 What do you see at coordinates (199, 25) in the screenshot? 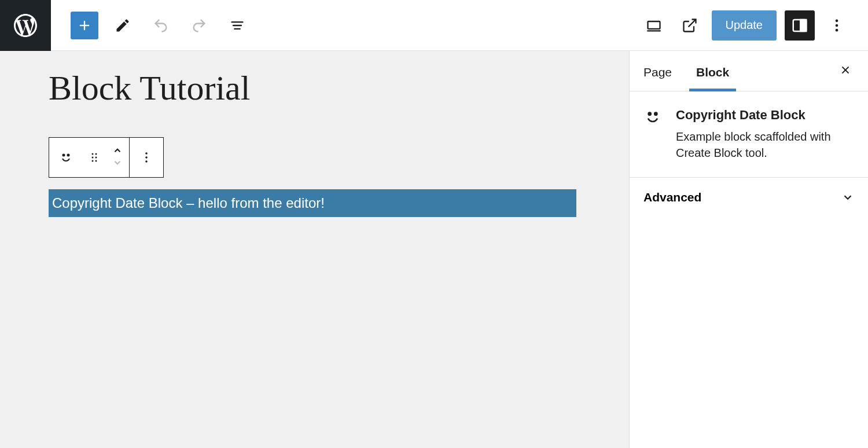
I see `redo-button` at bounding box center [199, 25].